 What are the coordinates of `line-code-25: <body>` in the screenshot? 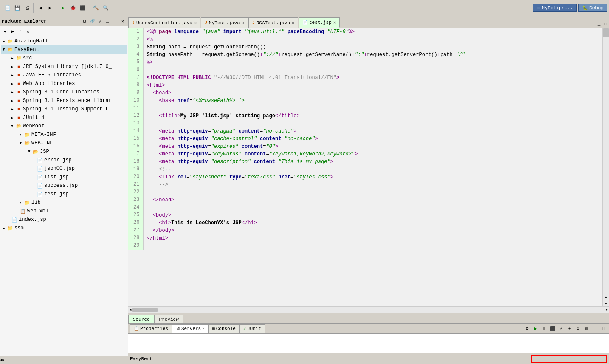 It's located at (373, 215).